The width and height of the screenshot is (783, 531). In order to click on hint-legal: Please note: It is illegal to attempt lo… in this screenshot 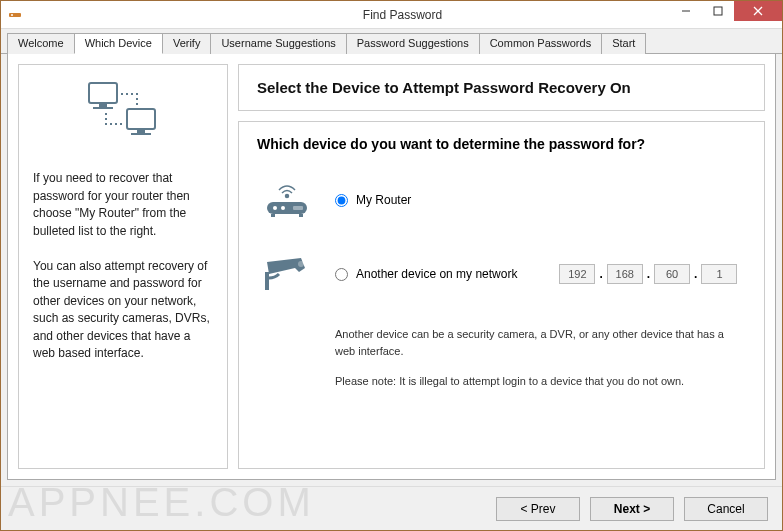, I will do `click(540, 382)`.